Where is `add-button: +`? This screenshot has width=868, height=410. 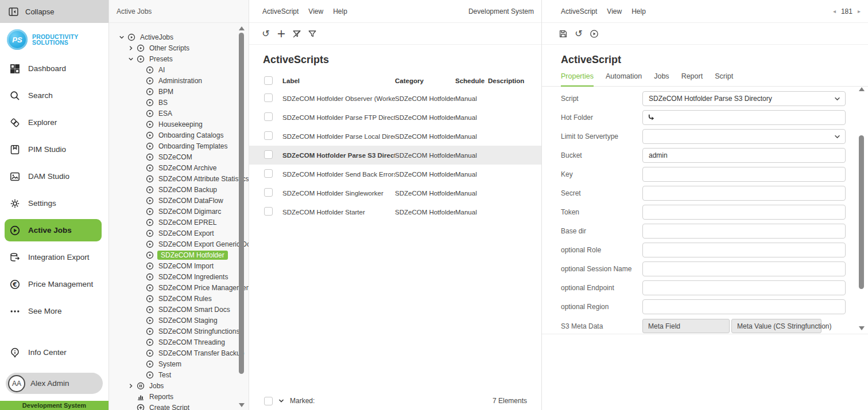
add-button: + is located at coordinates (281, 34).